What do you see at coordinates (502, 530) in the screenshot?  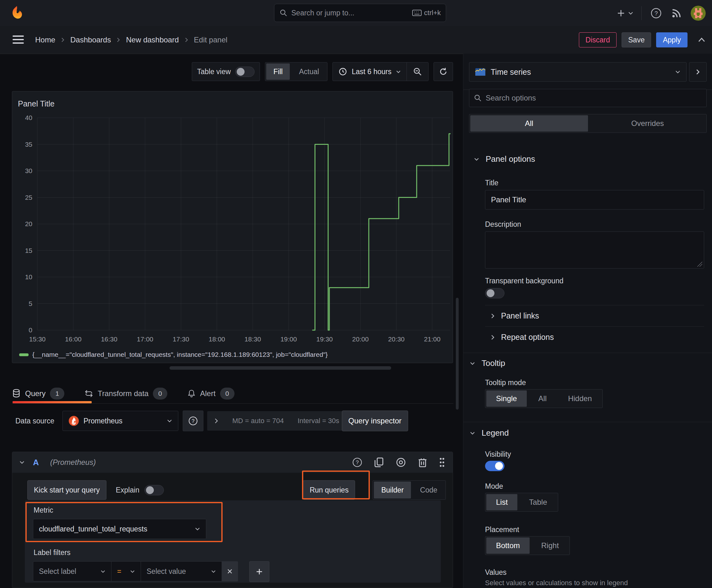 I see `legend-placement-label: Placement` at bounding box center [502, 530].